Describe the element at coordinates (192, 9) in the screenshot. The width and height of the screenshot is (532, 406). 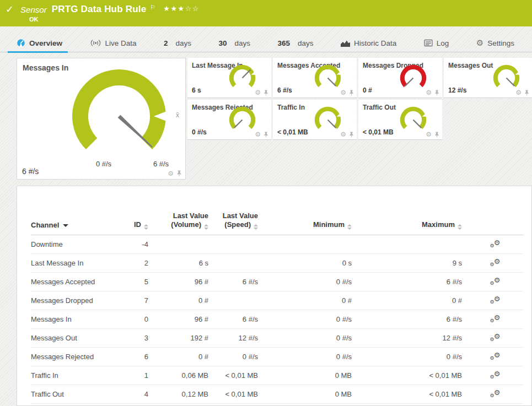
I see `stars-empty: ☆☆` at that location.